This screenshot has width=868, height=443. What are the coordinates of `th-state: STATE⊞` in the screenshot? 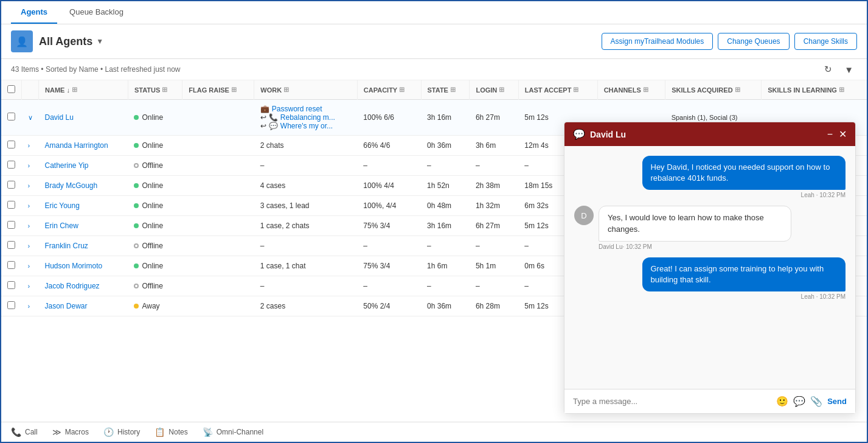 It's located at (445, 90).